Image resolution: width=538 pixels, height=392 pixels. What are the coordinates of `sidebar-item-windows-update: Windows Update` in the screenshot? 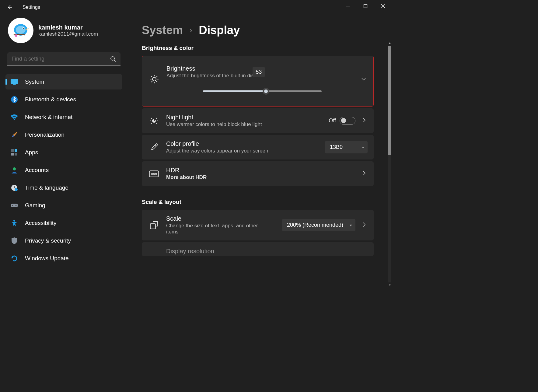 It's located at (64, 258).